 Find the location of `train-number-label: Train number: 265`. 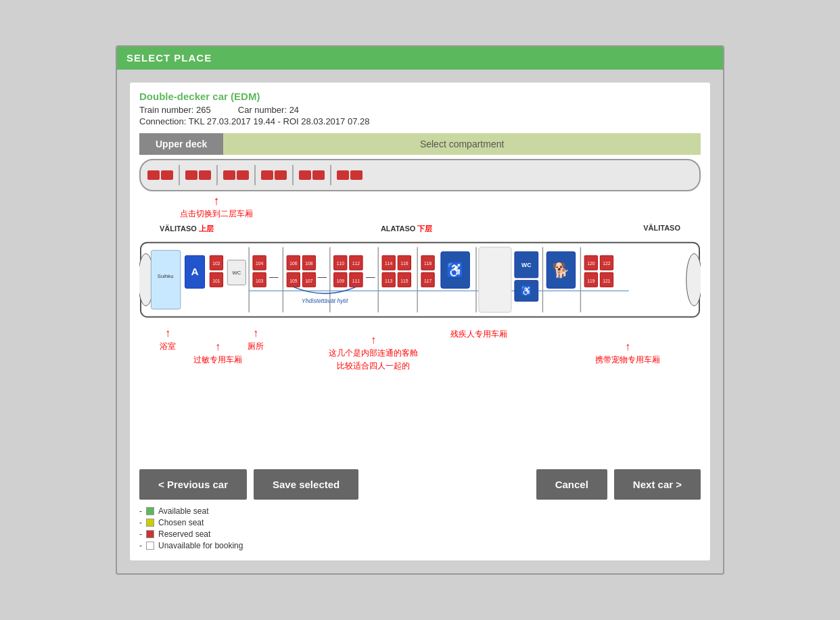

train-number-label: Train number: 265 is located at coordinates (175, 110).